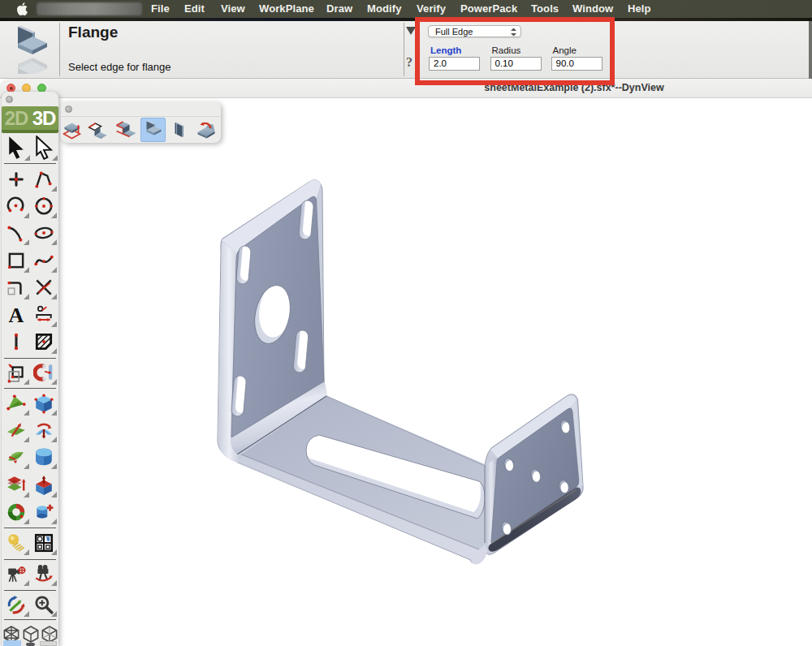 The width and height of the screenshot is (812, 646). Describe the element at coordinates (16, 430) in the screenshot. I see `tool-plane-arrow` at that location.